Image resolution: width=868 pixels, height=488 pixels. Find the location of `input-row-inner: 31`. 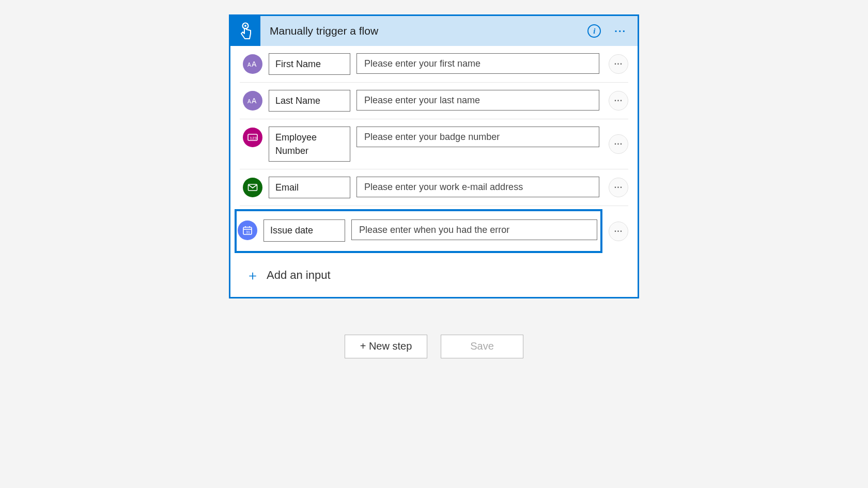

input-row-inner: 31 is located at coordinates (419, 231).